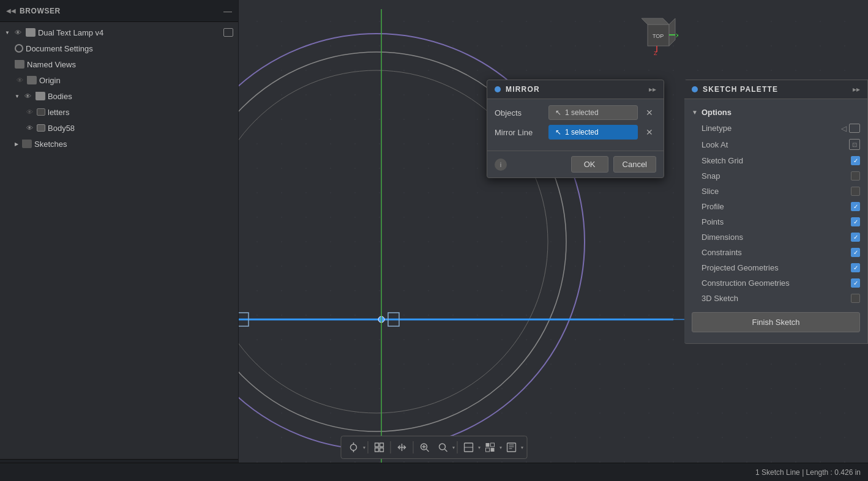 This screenshot has height=481, width=868. I want to click on points-checkbox, so click(856, 222).